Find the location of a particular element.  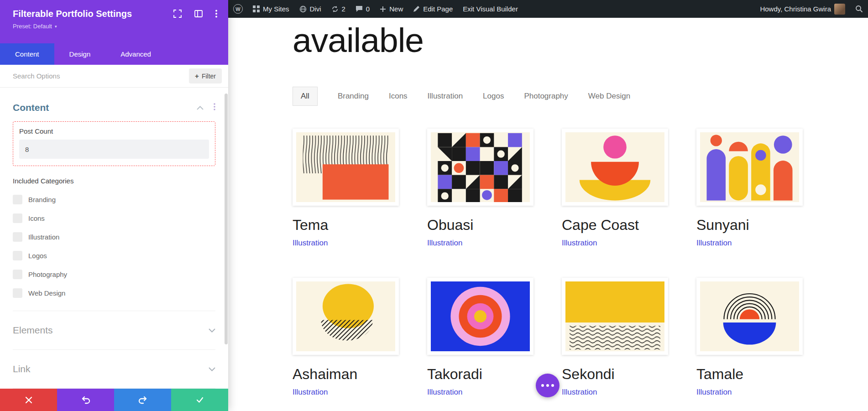

portfolio-item: Tema Illustration is located at coordinates (346, 188).